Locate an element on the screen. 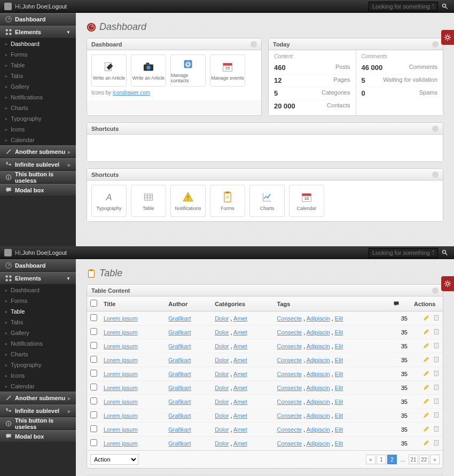 The image size is (454, 476). page-«: « is located at coordinates (371, 459).